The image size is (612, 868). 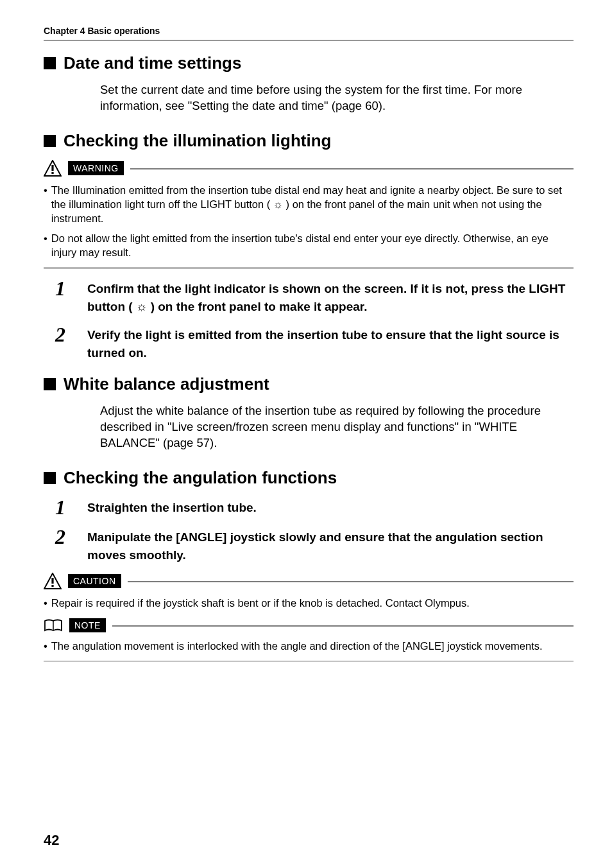 I want to click on caution-label: CAUTION, so click(x=95, y=581).